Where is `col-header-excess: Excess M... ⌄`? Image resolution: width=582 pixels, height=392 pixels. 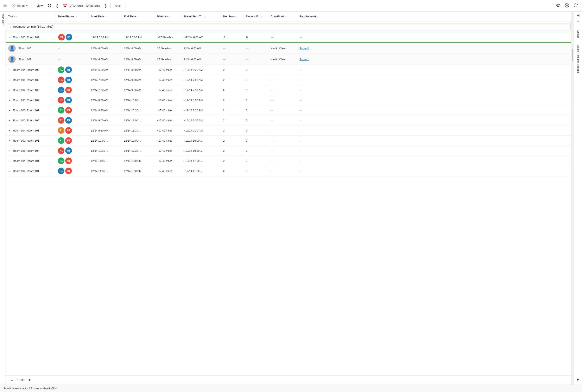
col-header-excess: Excess M... ⌄ is located at coordinates (256, 16).